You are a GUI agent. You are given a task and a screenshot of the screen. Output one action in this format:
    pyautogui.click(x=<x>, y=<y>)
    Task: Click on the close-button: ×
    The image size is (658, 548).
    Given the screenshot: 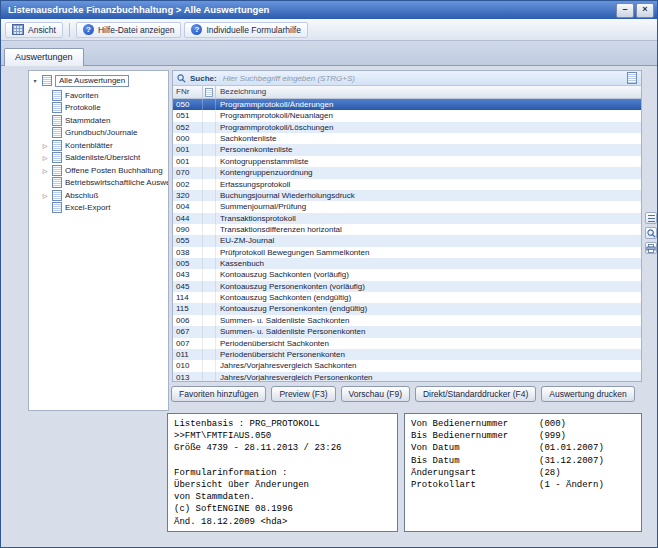 What is the action you would take?
    pyautogui.click(x=645, y=10)
    